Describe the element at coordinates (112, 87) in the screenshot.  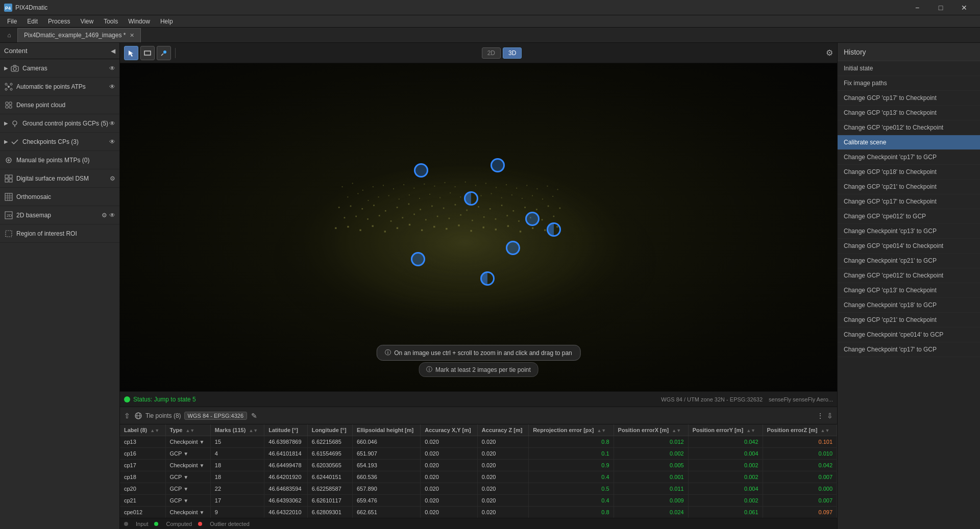
I see `atp-eye-icon: 👁` at that location.